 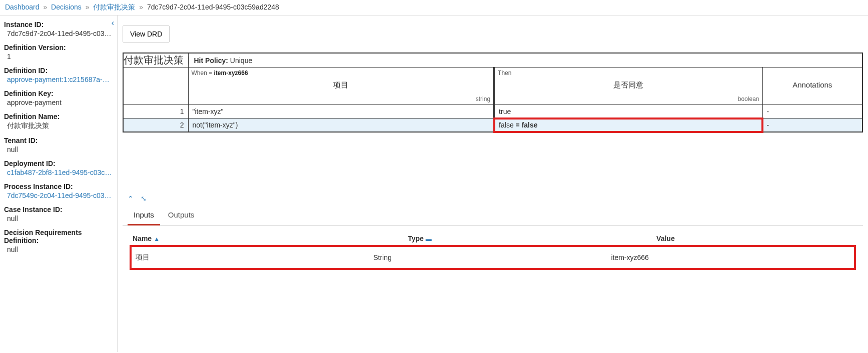 I want to click on drd-value: null, so click(x=59, y=250).